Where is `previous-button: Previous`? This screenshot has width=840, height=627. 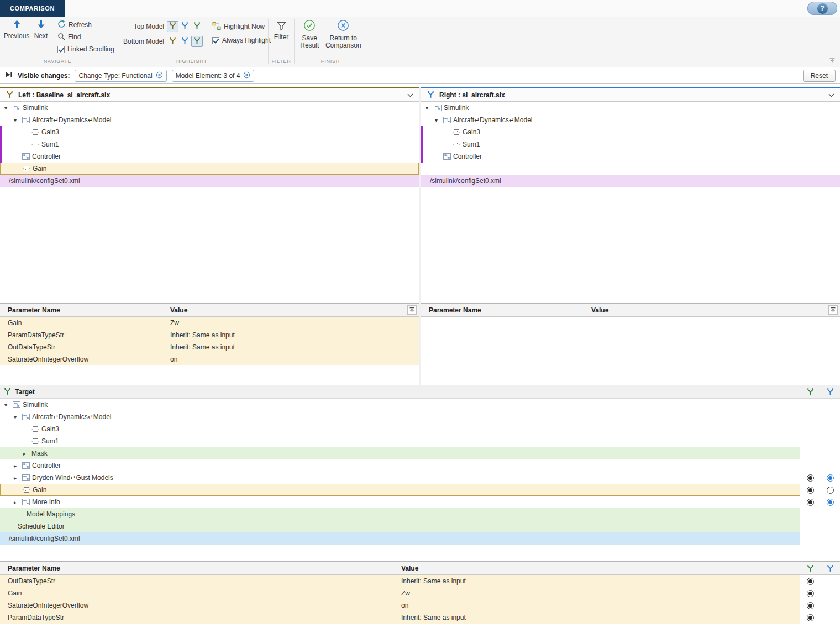
previous-button: Previous is located at coordinates (17, 38).